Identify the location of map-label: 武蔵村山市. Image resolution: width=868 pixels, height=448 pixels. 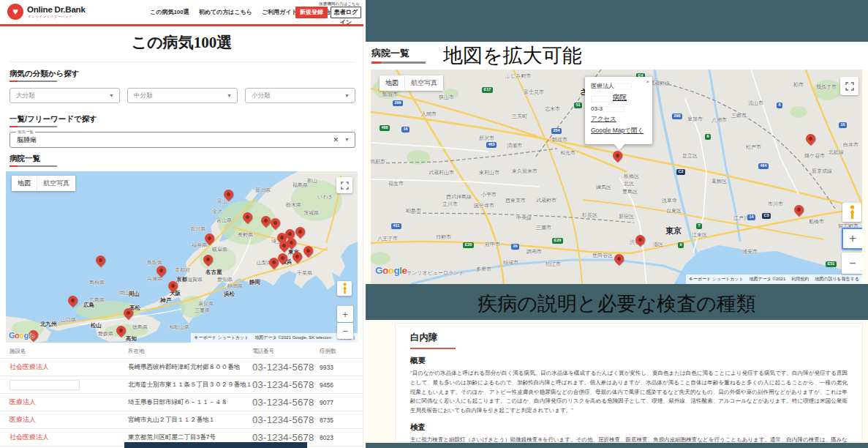
(442, 173).